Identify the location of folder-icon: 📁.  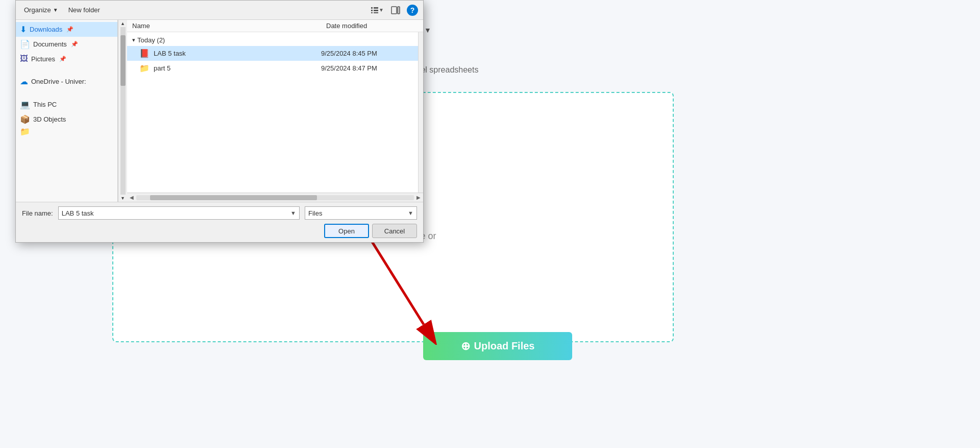
(144, 68).